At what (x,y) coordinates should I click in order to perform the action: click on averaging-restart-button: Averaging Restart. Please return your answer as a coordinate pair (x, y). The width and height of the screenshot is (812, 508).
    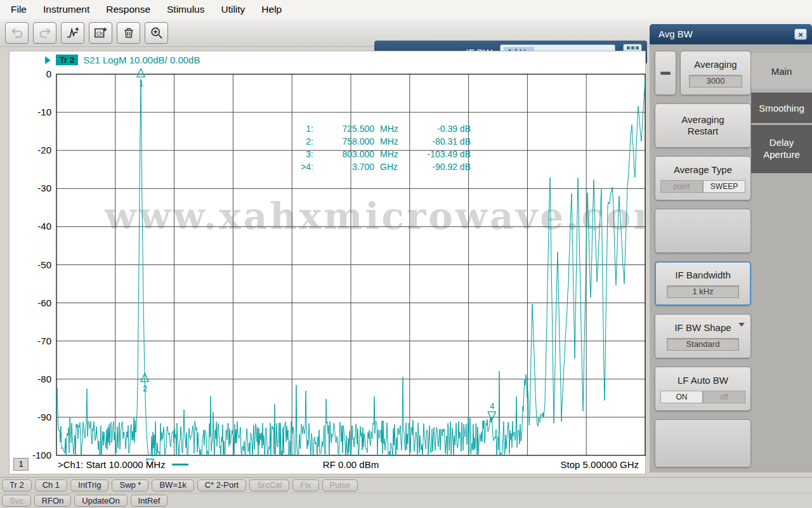
    Looking at the image, I should click on (703, 126).